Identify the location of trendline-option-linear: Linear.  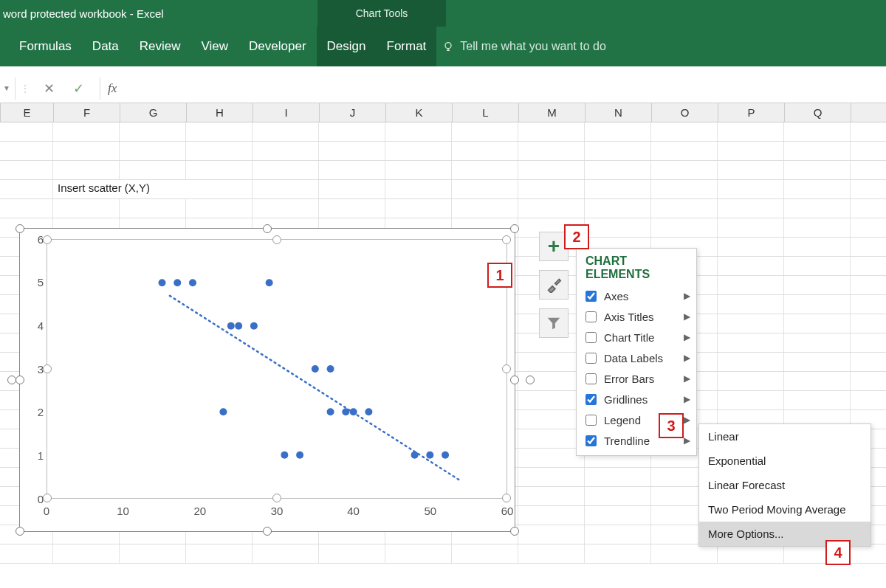
(785, 437).